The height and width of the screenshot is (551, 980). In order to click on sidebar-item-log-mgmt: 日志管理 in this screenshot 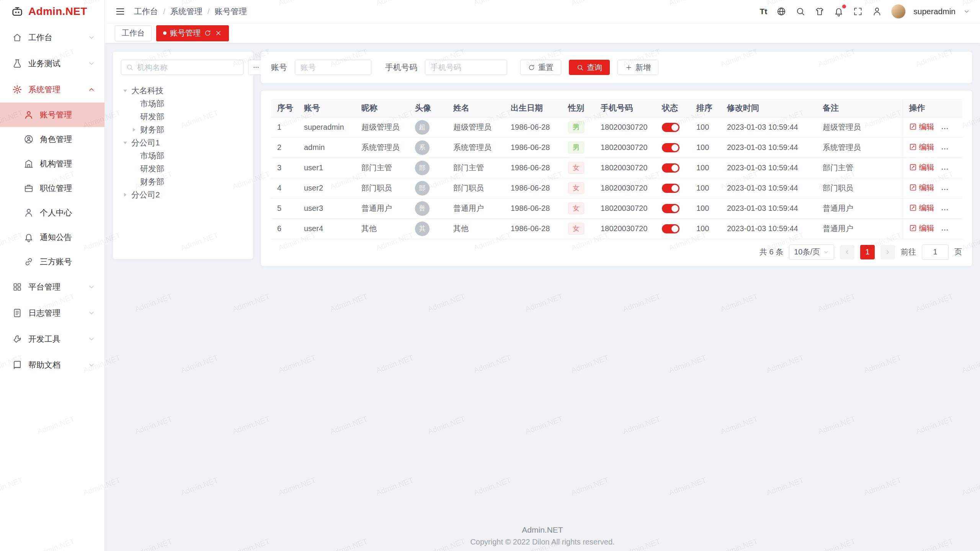, I will do `click(52, 313)`.